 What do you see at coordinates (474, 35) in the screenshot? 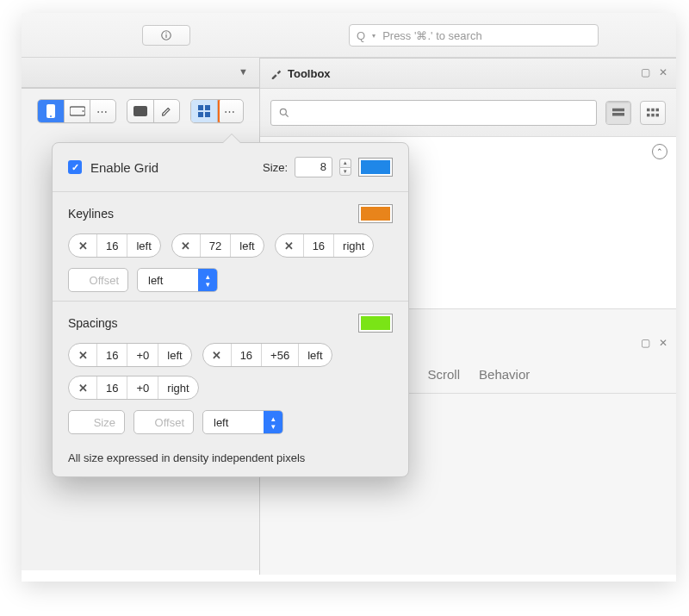
I see `titlebar-search: Q▾ Press '⌘.' to search` at bounding box center [474, 35].